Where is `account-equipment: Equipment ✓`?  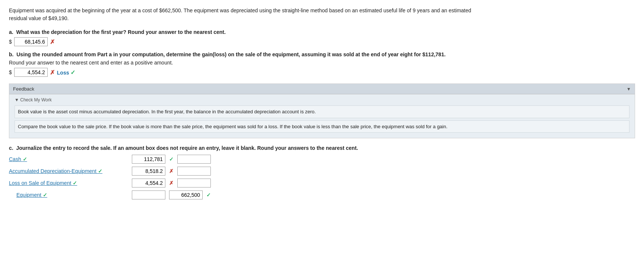
account-equipment: Equipment ✓ is located at coordinates (69, 195).